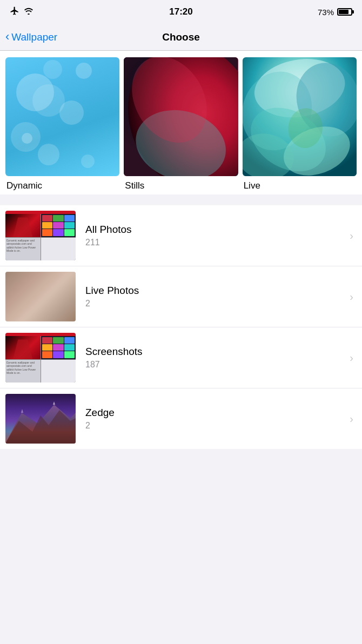 This screenshot has height=644, width=362. What do you see at coordinates (181, 236) in the screenshot?
I see `album-item-all-photos: Dynamic wallpaper and aeropostale.com an…` at bounding box center [181, 236].